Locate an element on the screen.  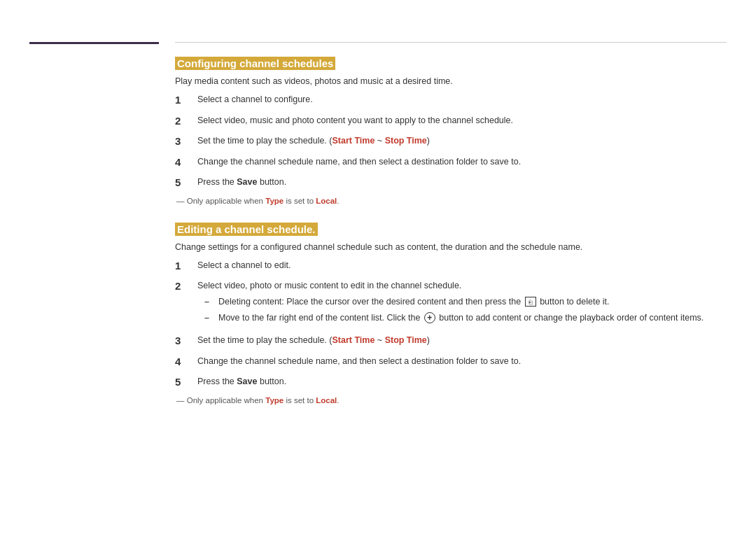
top-divider-line is located at coordinates (451, 42).